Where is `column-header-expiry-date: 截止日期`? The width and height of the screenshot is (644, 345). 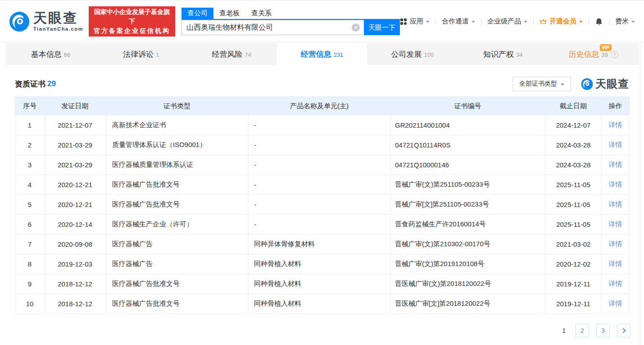 column-header-expiry-date: 截止日期 is located at coordinates (574, 106).